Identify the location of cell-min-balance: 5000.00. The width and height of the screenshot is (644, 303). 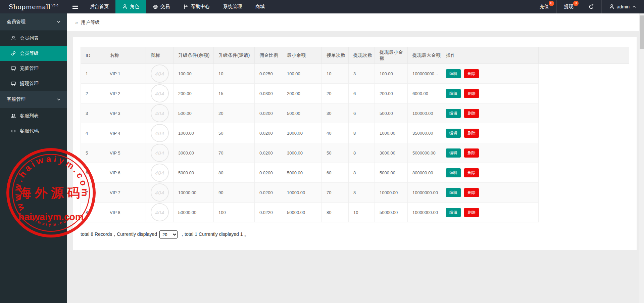
(302, 173).